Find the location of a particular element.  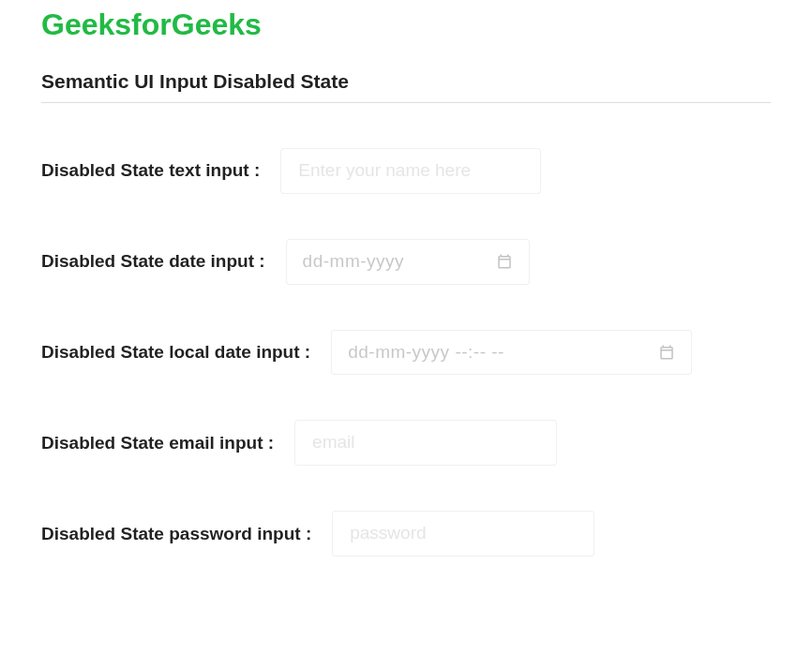

divider is located at coordinates (406, 103).